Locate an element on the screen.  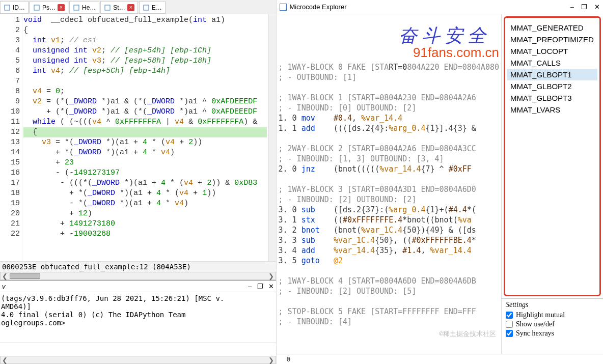
line-number: 1 is located at coordinates (10, 20).